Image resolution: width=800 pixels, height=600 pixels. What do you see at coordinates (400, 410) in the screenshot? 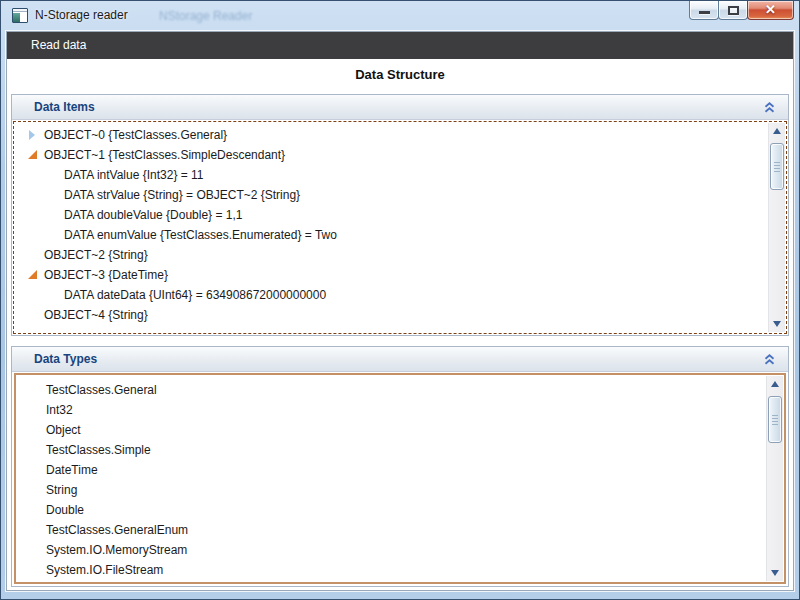
I see `list-item: Int32` at bounding box center [400, 410].